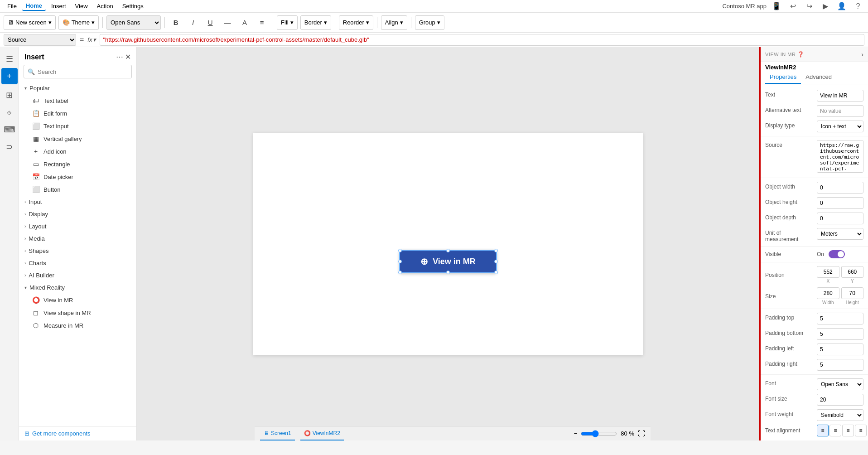 This screenshot has height=455, width=868. I want to click on prop-alt-text-value, so click(840, 111).